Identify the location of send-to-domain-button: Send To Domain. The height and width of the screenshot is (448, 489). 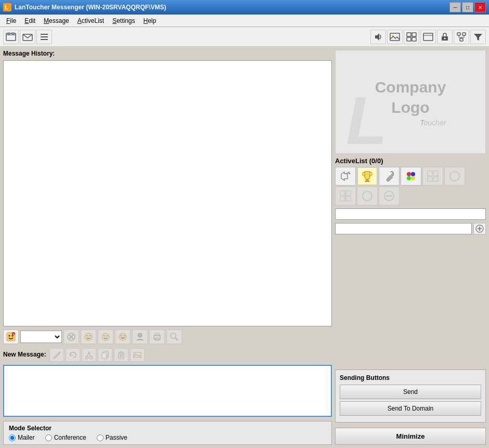
(410, 409).